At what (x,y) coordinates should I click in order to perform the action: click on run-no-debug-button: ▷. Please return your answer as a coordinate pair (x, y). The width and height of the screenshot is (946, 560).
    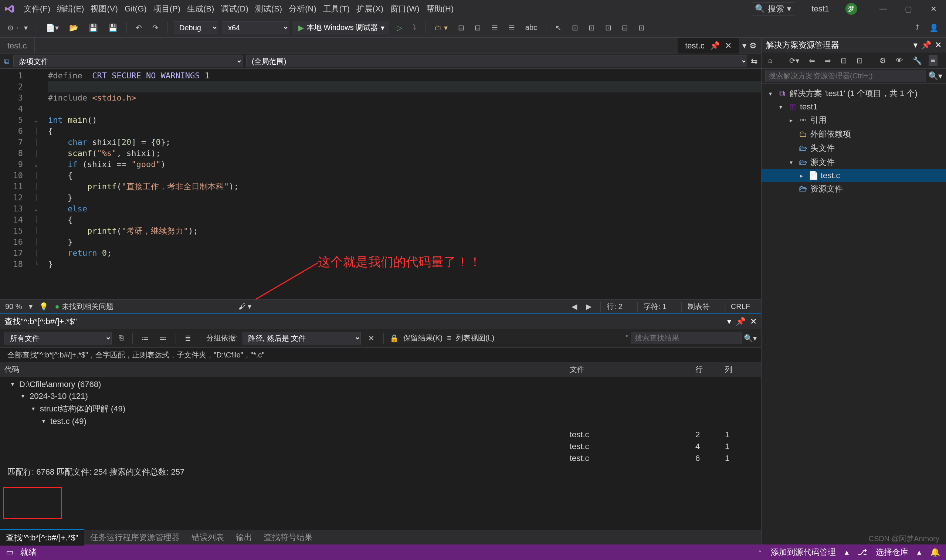
    Looking at the image, I should click on (399, 28).